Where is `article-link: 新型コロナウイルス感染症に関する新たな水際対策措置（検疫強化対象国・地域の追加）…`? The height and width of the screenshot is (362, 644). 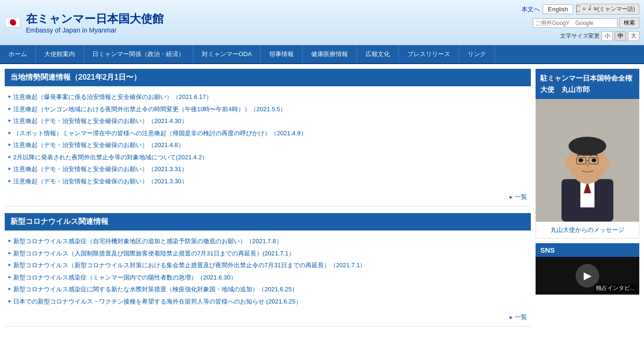 article-link: 新型コロナウイルス感染症に関する新たな水際対策措置（検疫強化対象国・地域の追加）… is located at coordinates (156, 289).